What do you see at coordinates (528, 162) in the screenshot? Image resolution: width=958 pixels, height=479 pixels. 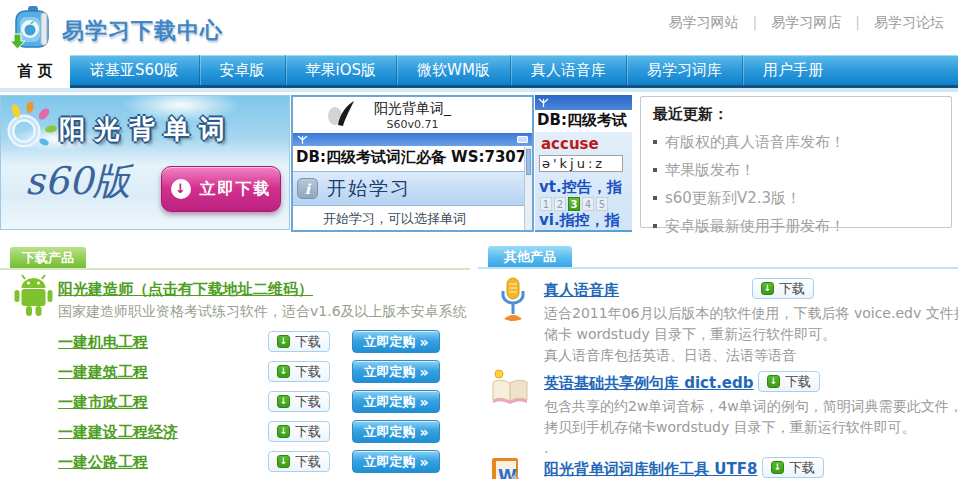 I see `scrollbar-thumb` at bounding box center [528, 162].